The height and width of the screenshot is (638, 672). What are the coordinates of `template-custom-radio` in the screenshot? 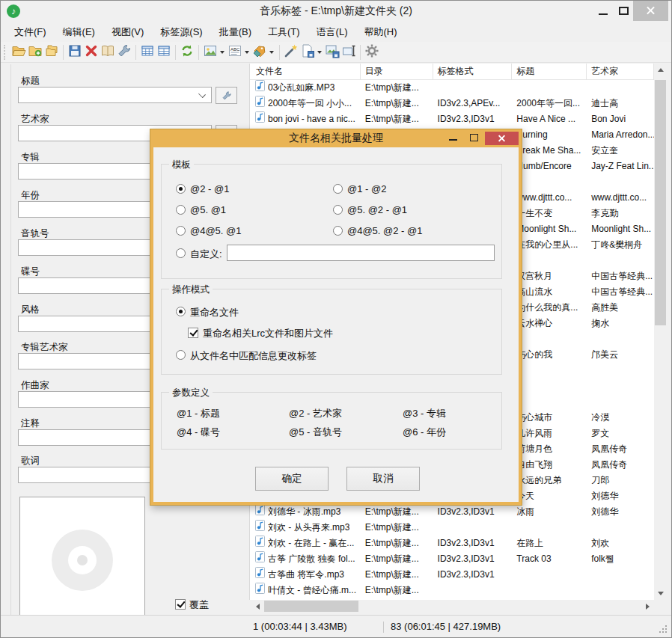 It's located at (181, 253).